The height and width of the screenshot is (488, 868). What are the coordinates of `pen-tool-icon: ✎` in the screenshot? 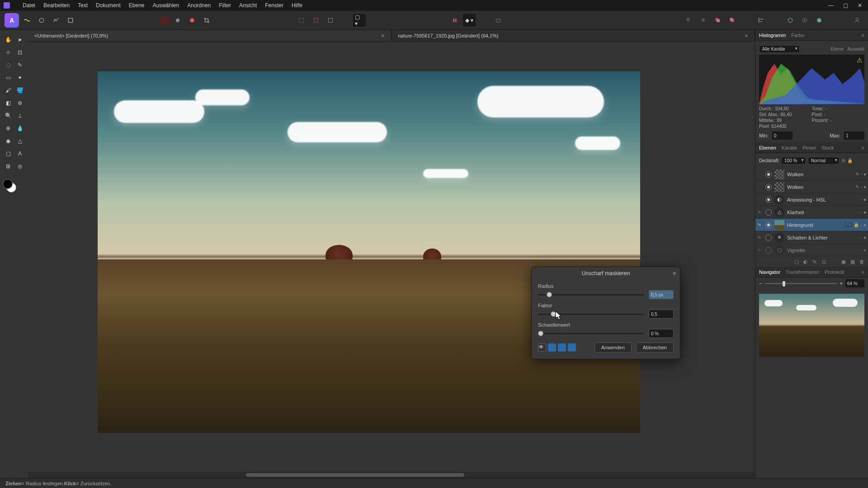 It's located at (20, 65).